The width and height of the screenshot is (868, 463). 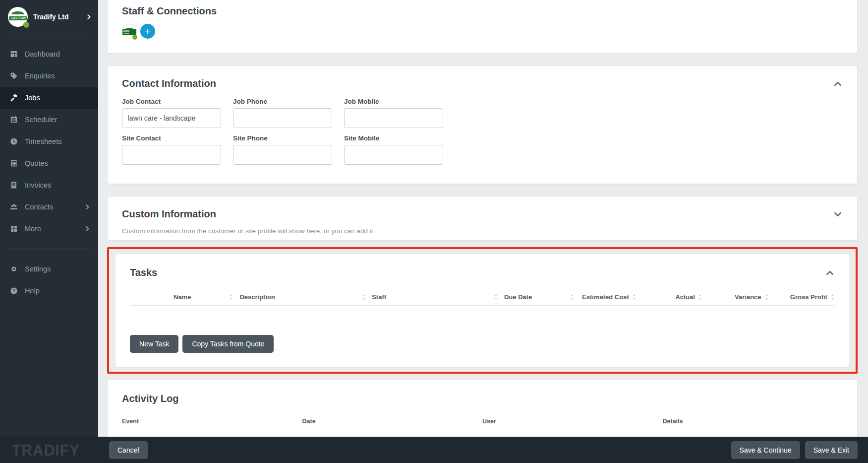 What do you see at coordinates (49, 229) in the screenshot?
I see `sidebar-item-more: More` at bounding box center [49, 229].